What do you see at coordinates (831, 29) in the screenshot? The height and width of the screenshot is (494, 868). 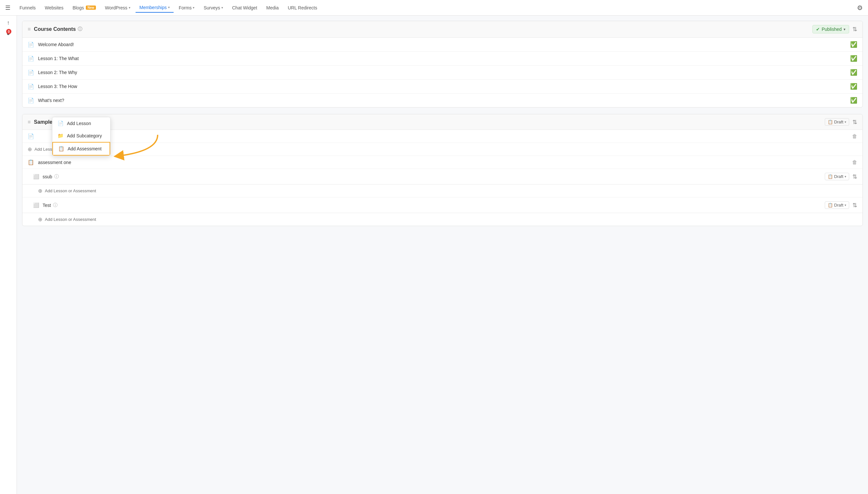 I see `published-badge: ✔ Published ▾` at bounding box center [831, 29].